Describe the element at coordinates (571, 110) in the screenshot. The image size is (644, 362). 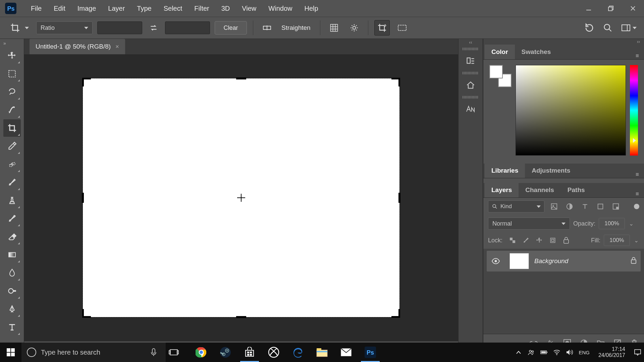
I see `color-field` at that location.